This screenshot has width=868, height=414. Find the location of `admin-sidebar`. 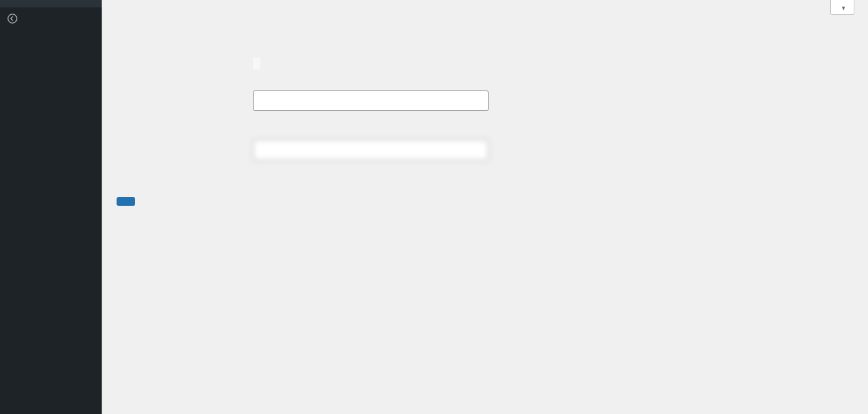

admin-sidebar is located at coordinates (51, 207).